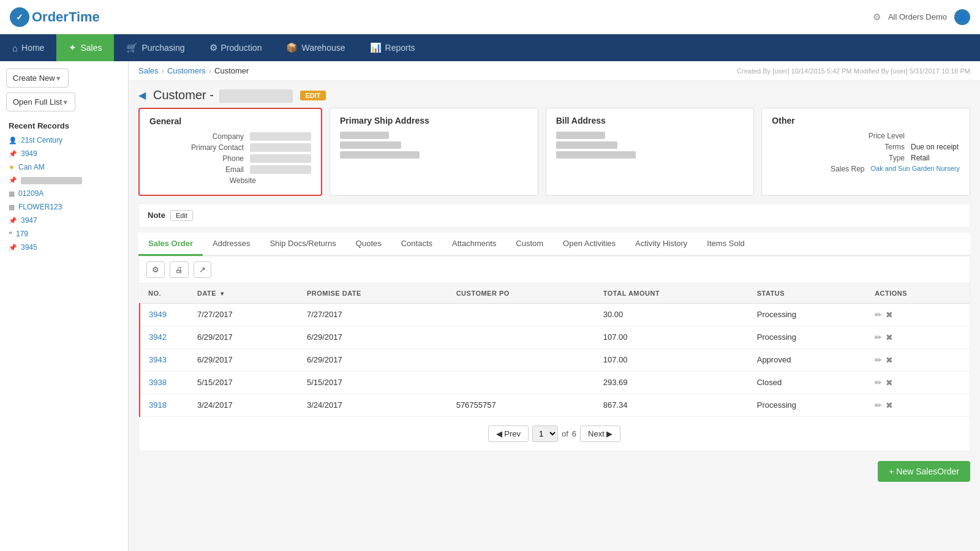  Describe the element at coordinates (866, 147) in the screenshot. I see `terms-row: Terms Due on receipt` at that location.